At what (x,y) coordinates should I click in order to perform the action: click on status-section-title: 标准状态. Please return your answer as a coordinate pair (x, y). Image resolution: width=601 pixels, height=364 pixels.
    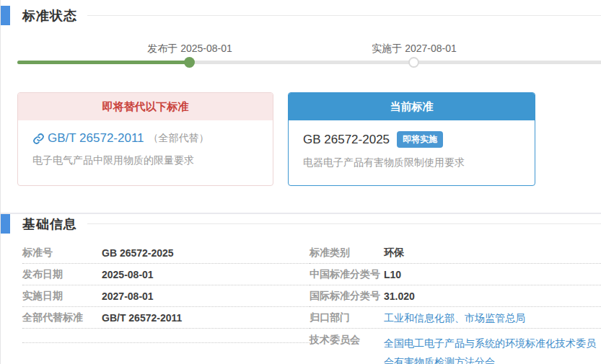
    Looking at the image, I should click on (50, 16).